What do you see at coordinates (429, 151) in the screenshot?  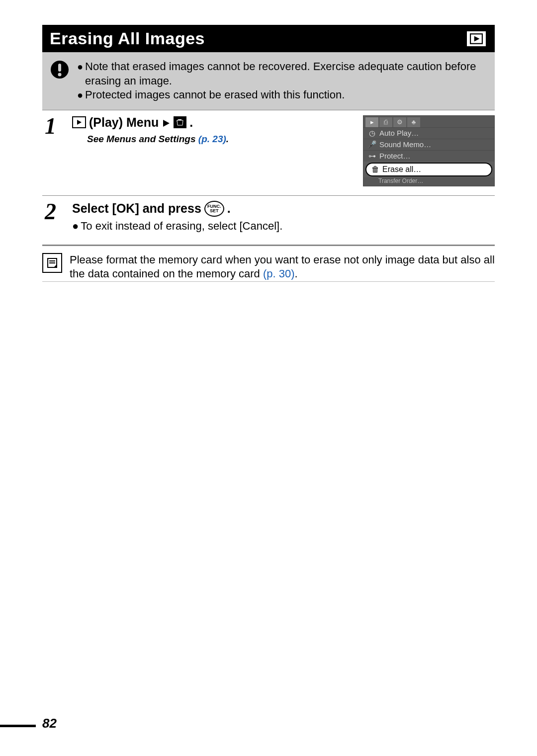 I see `camera-menu-screenshot: ▸ ⎙ ⚙ ♣ ◷Auto Play… 🎤Sound Memo… ⊶Protec…` at bounding box center [429, 151].